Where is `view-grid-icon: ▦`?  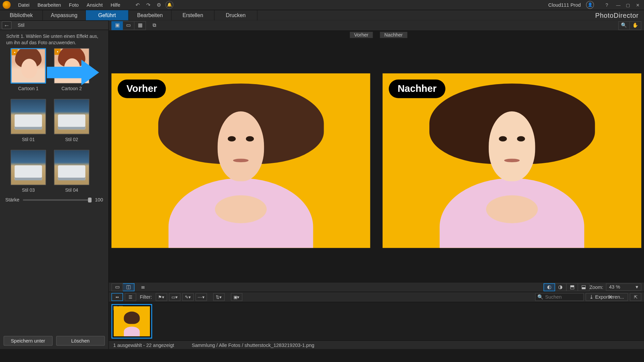 view-grid-icon: ▦ is located at coordinates (140, 25).